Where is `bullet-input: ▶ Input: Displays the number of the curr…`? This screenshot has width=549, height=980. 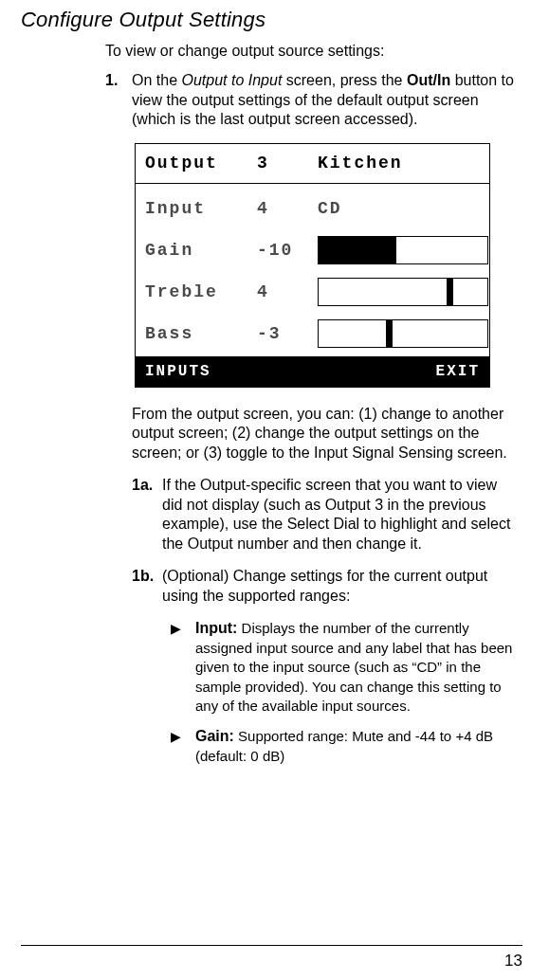 bullet-input: ▶ Input: Displays the number of the curr… is located at coordinates (343, 667).